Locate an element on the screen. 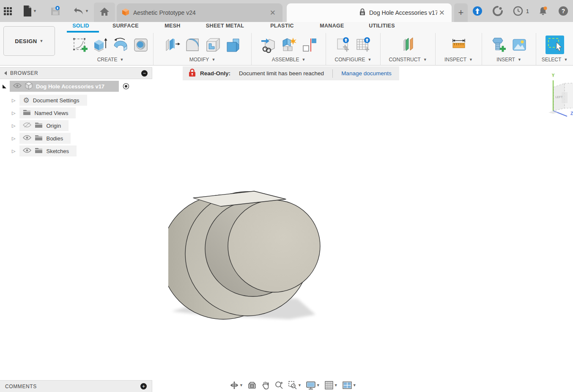  group-insert: INSERT▼ is located at coordinates (509, 49).